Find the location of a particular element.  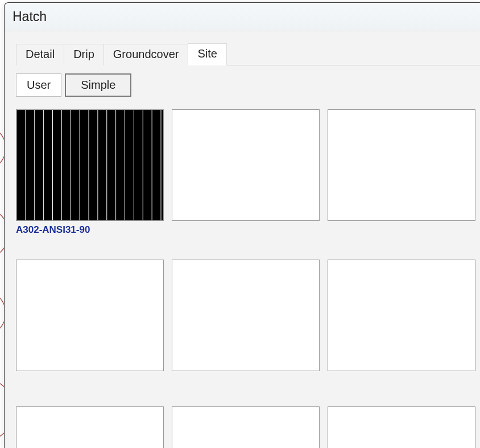

tab-site: Site is located at coordinates (207, 55).